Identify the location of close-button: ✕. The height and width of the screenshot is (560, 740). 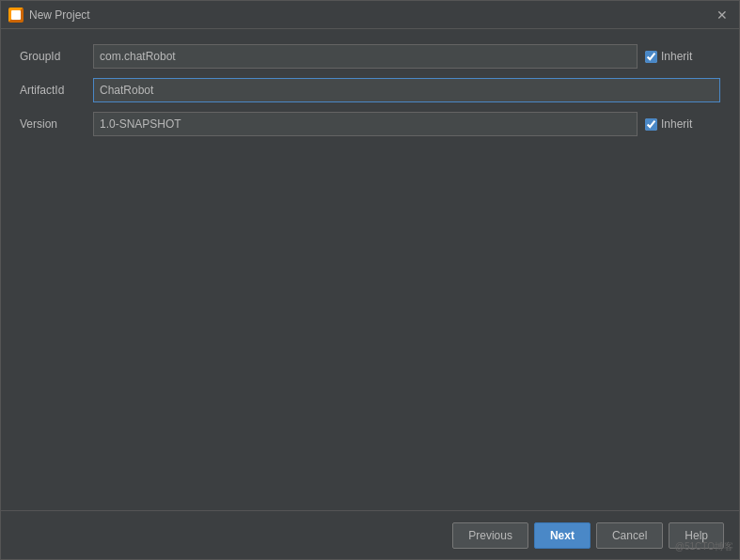
(722, 15).